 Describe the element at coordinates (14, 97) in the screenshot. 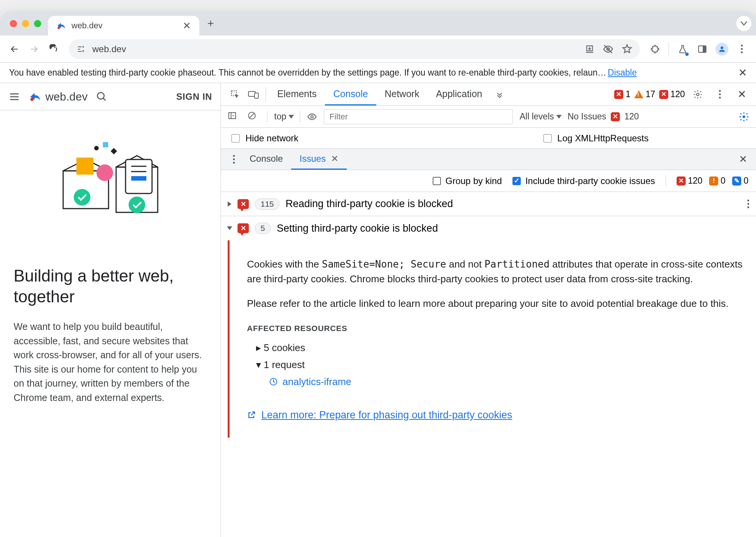

I see `menu-icon` at that location.